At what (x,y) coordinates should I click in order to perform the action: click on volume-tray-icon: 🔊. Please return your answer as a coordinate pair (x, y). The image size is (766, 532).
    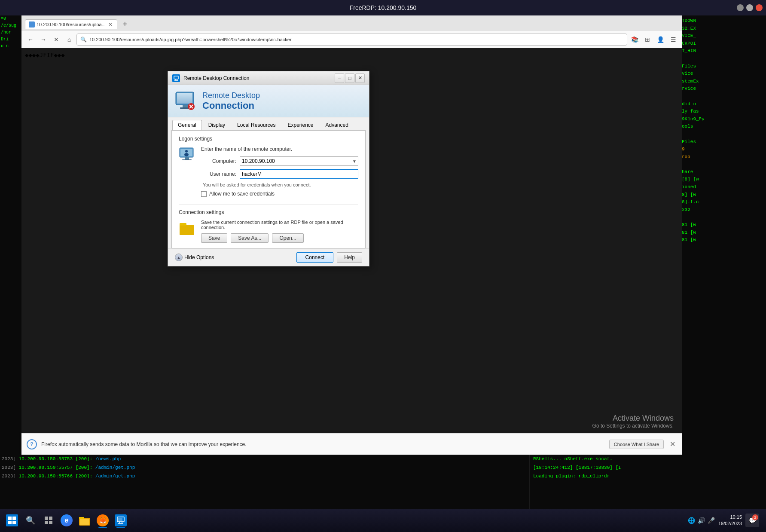
    Looking at the image, I should click on (701, 520).